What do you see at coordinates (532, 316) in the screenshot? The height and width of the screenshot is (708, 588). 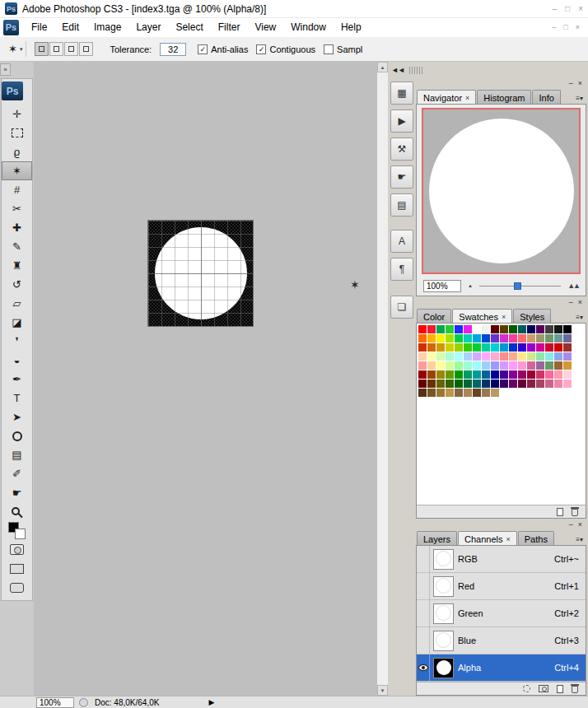 I see `tab-styles: Styles` at bounding box center [532, 316].